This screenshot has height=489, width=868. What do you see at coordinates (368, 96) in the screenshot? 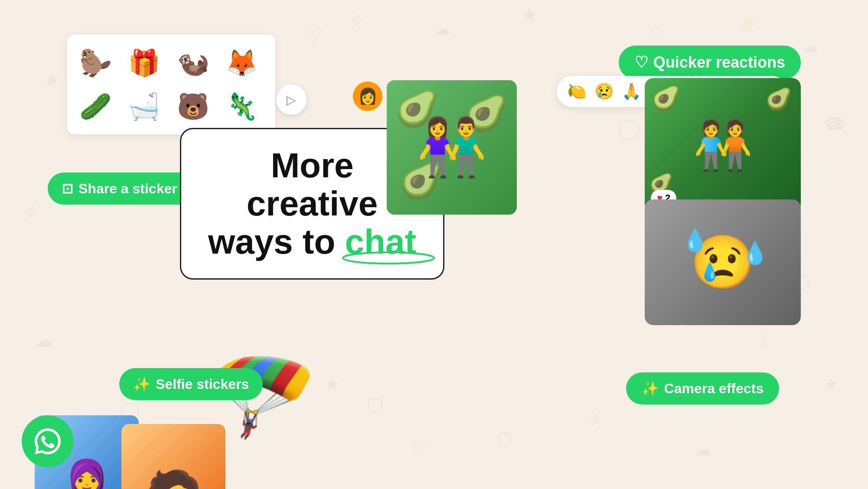
I see `avatar: 👩` at bounding box center [368, 96].